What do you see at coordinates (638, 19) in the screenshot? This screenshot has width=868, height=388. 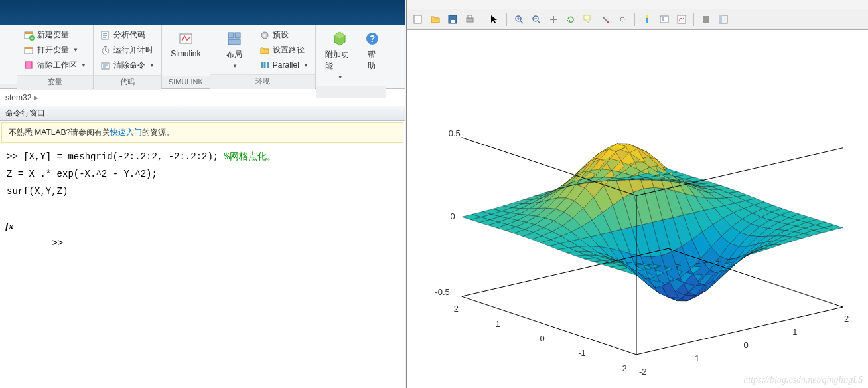 I see `figure-toolbar` at bounding box center [638, 19].